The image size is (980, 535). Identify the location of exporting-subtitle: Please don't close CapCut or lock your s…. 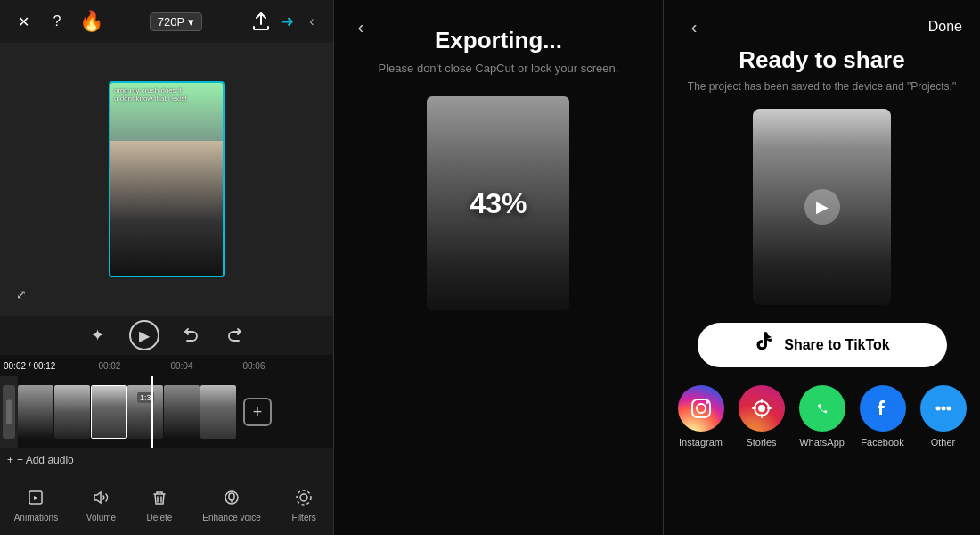
(499, 68).